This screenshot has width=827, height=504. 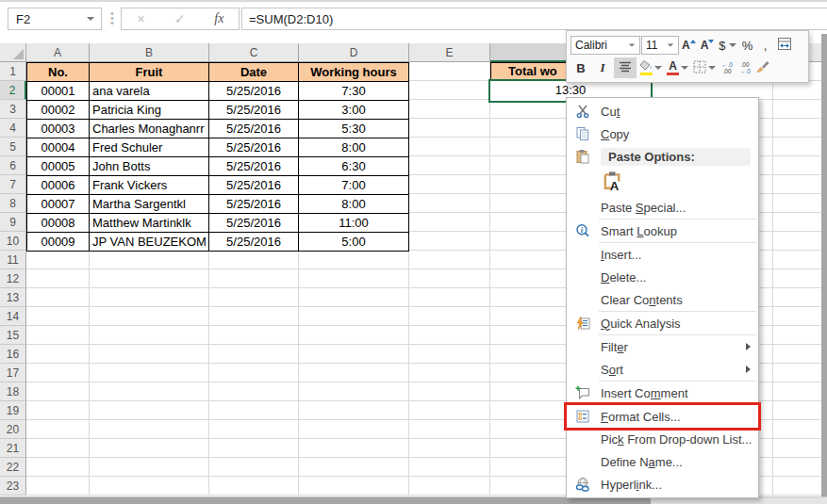 I want to click on row-header-12: 12, so click(x=13, y=279).